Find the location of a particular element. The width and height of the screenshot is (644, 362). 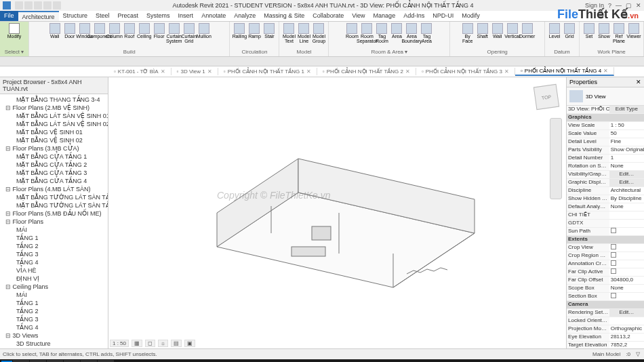

tool-column: Column is located at coordinates (115, 34).